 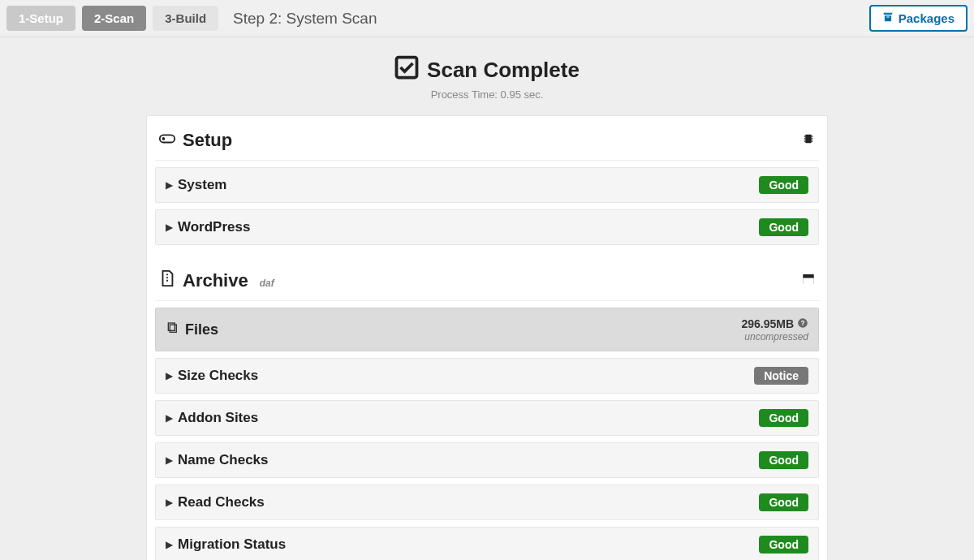 I want to click on help-icon: ?, so click(x=803, y=325).